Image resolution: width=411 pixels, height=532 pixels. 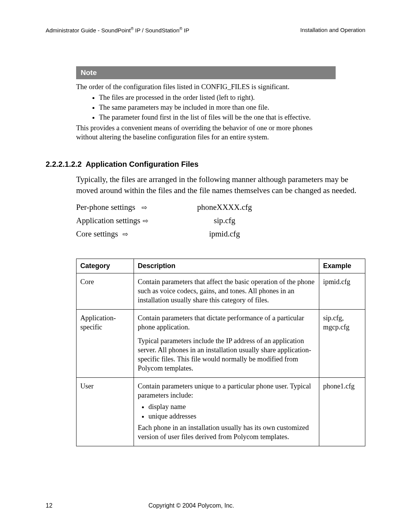 What do you see at coordinates (157, 30) in the screenshot?
I see `header-left-text2: IP / SoundStation` at bounding box center [157, 30].